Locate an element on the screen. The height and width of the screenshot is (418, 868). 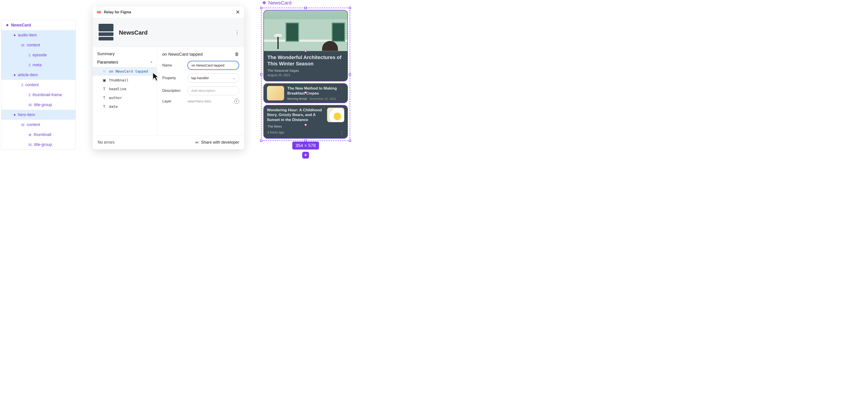
param-label: author is located at coordinates (115, 98).